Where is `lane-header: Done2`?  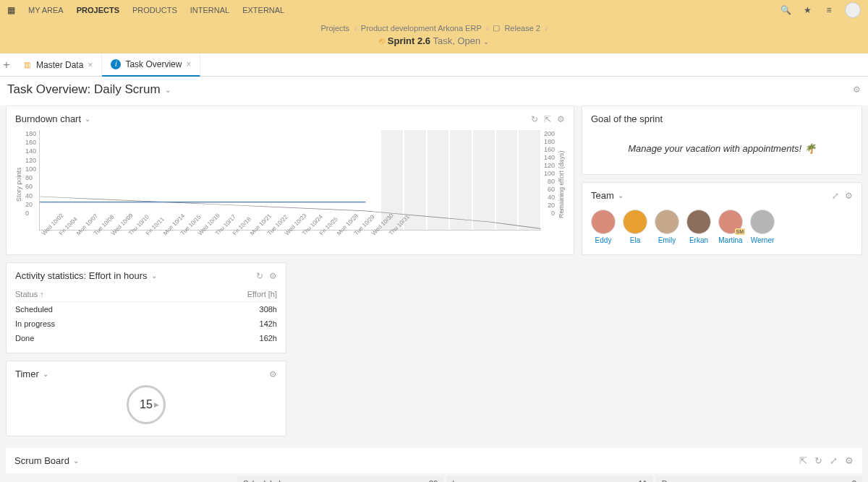
lane-header: Done2 is located at coordinates (760, 479).